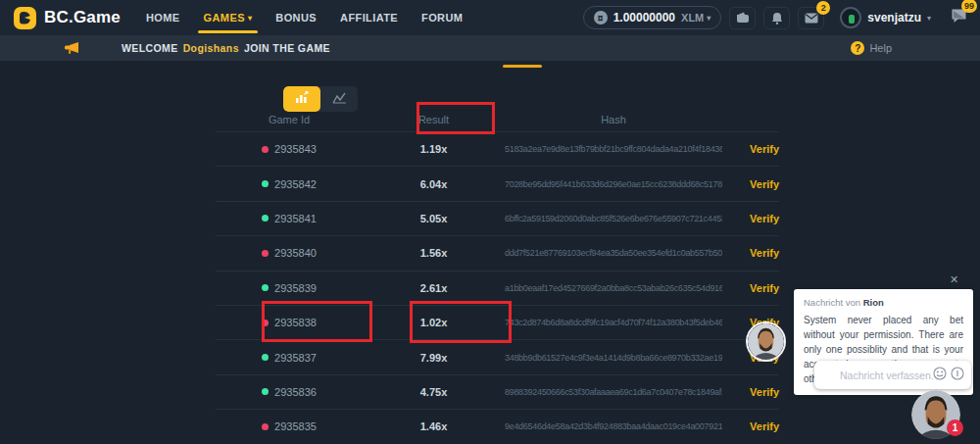 Image resolution: width=980 pixels, height=444 pixels. I want to click on nav-item-games: GAMES▾, so click(228, 18).